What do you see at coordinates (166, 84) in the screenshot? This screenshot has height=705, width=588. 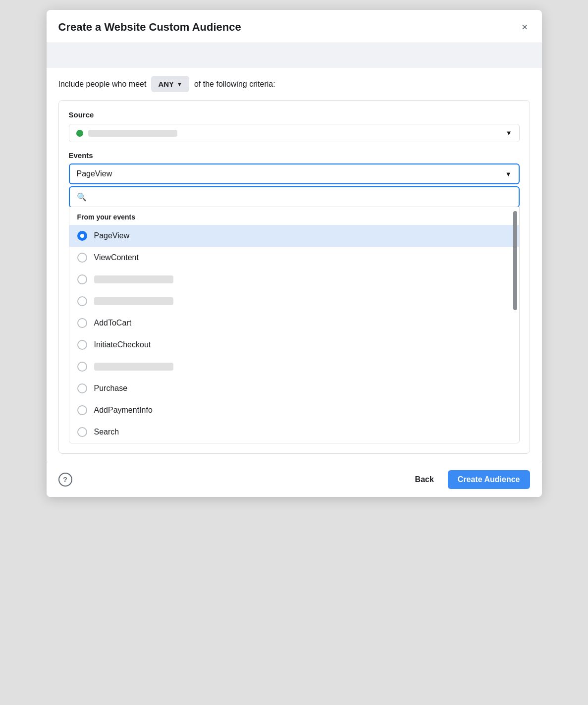 I see `any-label: ANY` at bounding box center [166, 84].